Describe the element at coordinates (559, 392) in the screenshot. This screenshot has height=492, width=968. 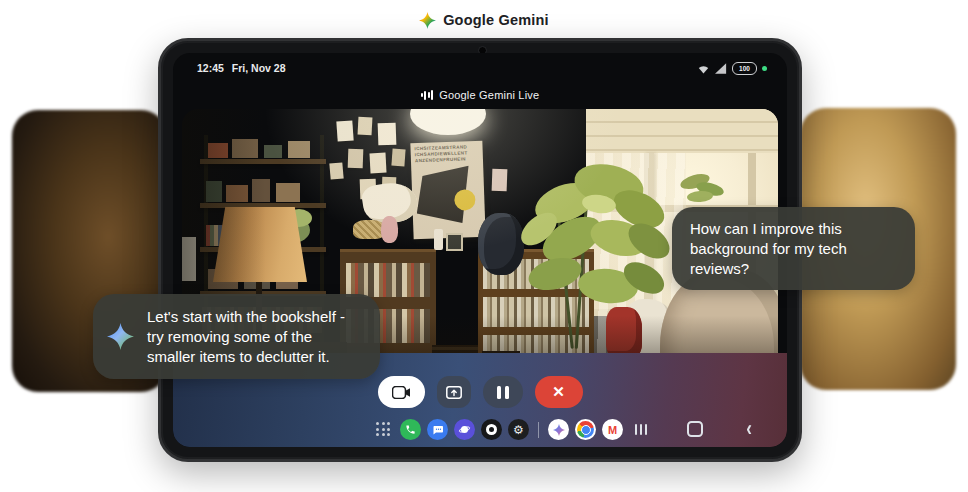
I see `end-session-button: ✕` at that location.